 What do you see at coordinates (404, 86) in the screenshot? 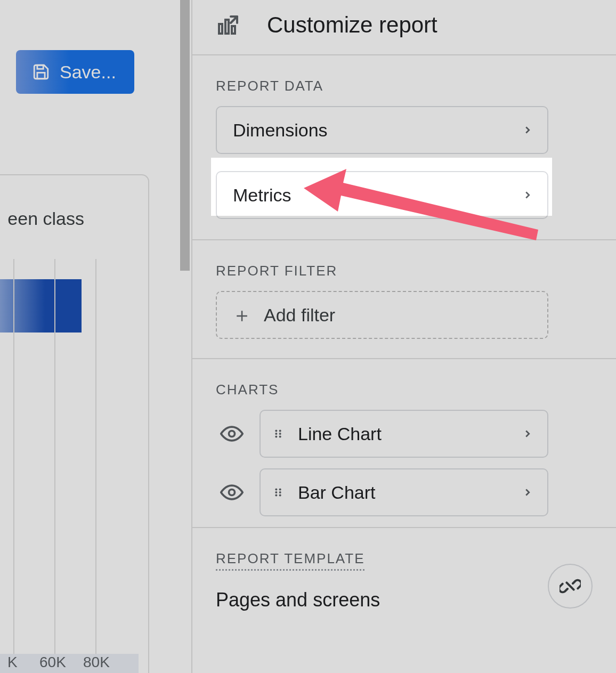
I see `report-data-label: REPORT DATA` at bounding box center [404, 86].